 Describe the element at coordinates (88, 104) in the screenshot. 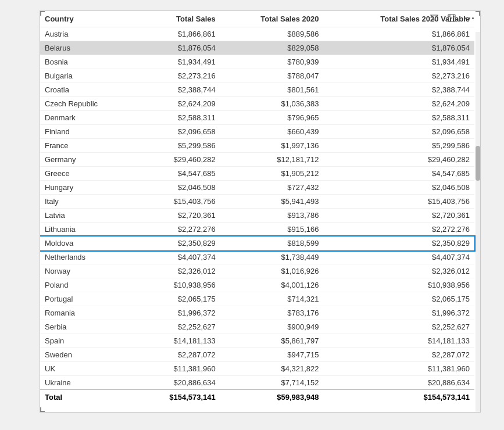

I see `cell-country: Czech Republic` at that location.